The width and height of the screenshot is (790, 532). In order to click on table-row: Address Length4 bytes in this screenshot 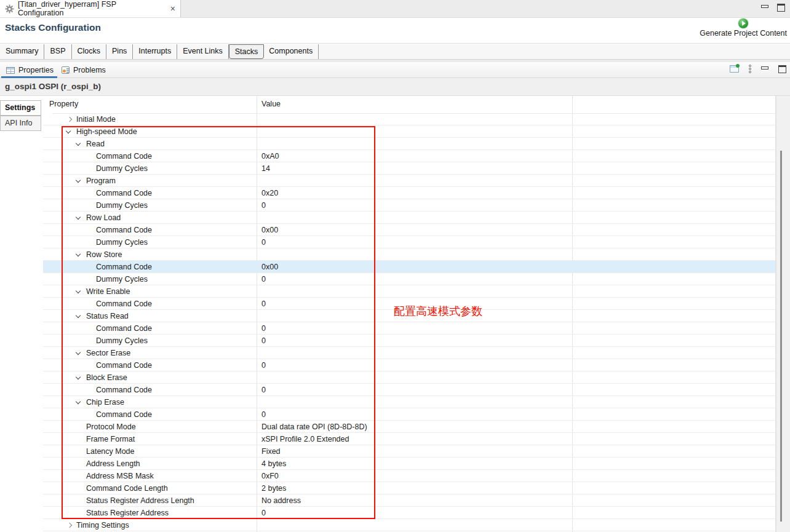, I will do `click(409, 464)`.